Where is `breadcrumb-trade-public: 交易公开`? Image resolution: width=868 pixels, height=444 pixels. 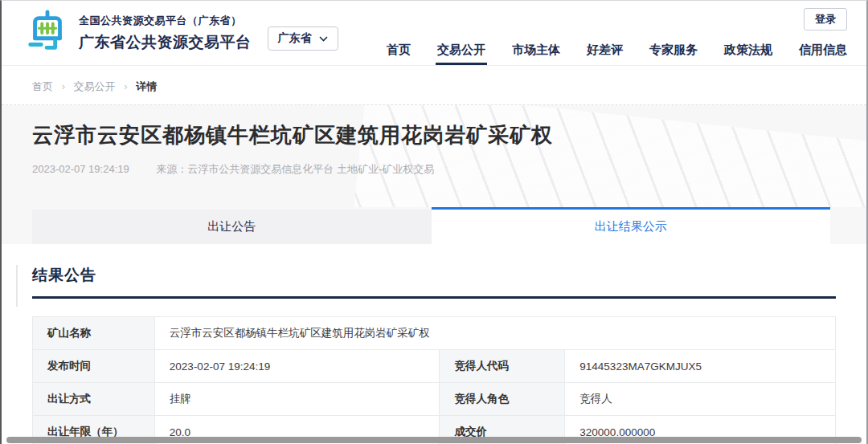 breadcrumb-trade-public: 交易公开 is located at coordinates (95, 87).